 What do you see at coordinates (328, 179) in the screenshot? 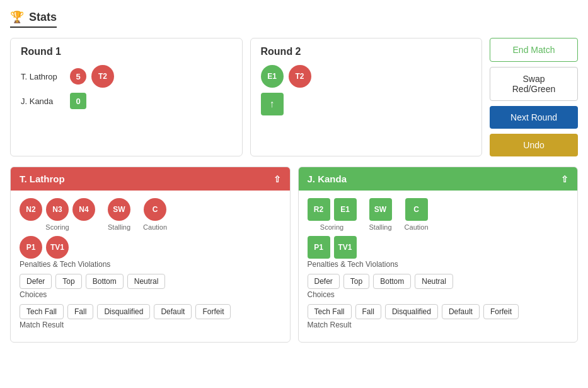
I see `kanda-name: J. Kanda` at bounding box center [328, 179].